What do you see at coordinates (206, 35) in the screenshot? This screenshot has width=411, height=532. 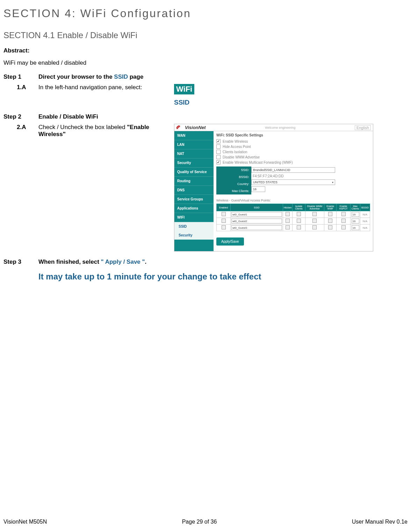 I see `subsection-title: SECTION 4.1 Enable / Disable WiFi` at bounding box center [206, 35].